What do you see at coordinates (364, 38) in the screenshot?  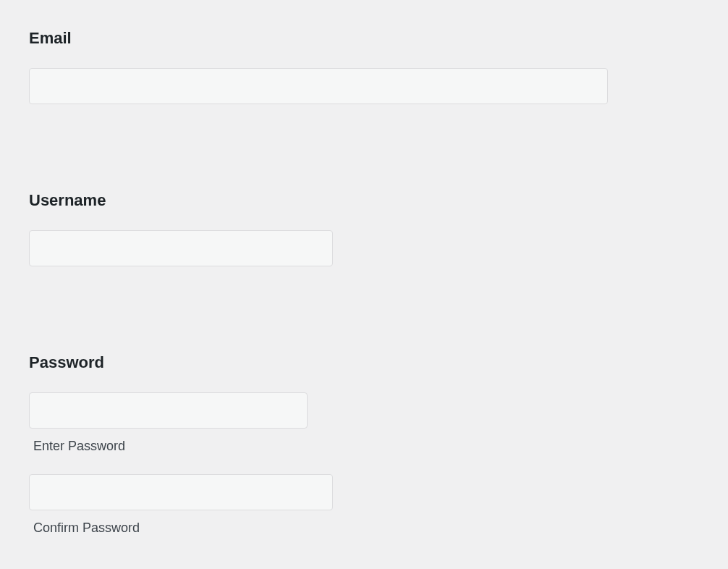 I see `email-label: Email` at bounding box center [364, 38].